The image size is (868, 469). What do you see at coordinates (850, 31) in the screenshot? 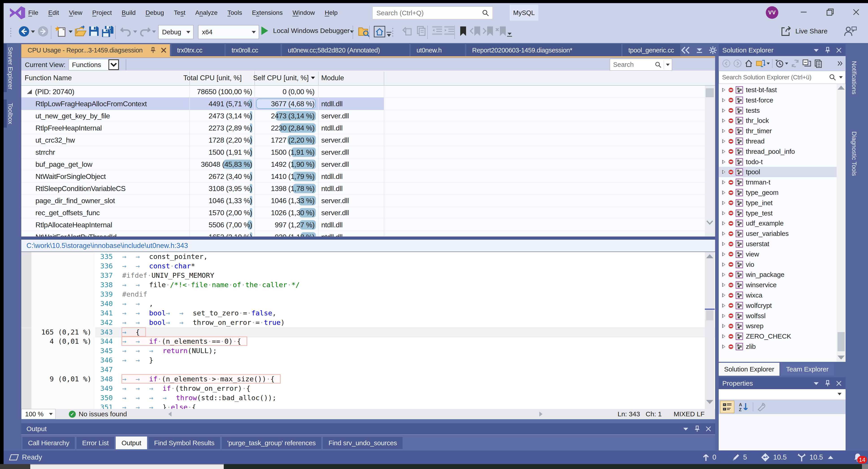
I see `feedback-icon` at bounding box center [850, 31].